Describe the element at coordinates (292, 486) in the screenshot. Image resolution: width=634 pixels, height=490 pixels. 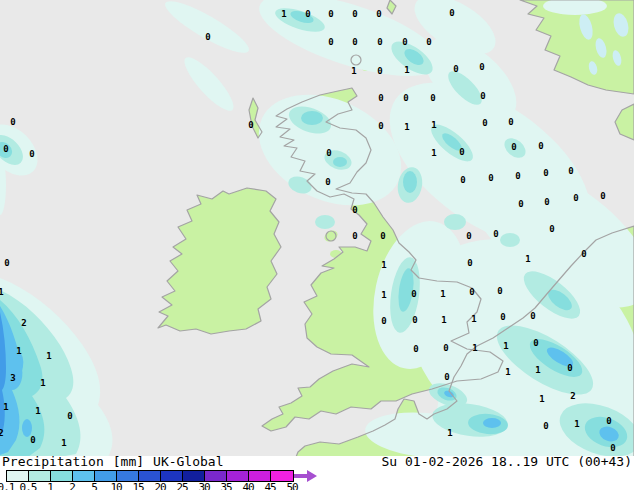
I see `scale-tick-label: 50` at that location.